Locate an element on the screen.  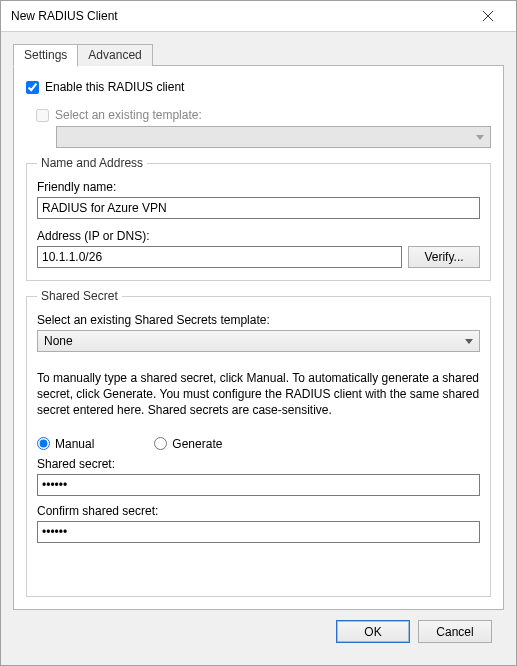
enable-client-row: Enable this RADIUS client is located at coordinates (258, 87).